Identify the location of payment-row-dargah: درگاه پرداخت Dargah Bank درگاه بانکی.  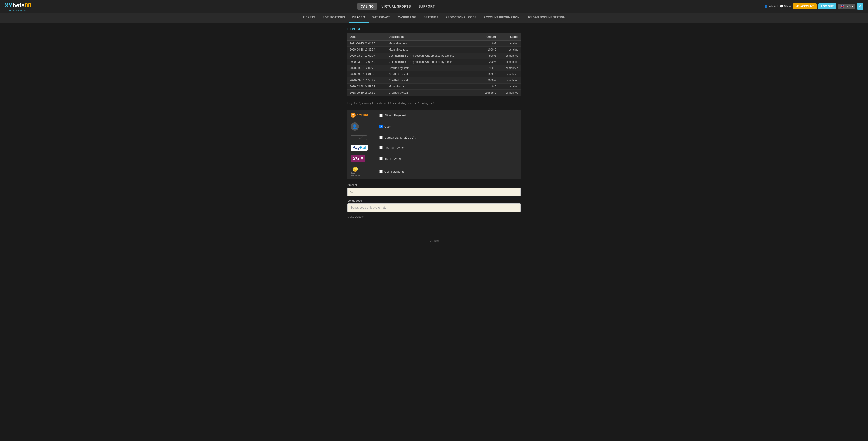
(434, 138).